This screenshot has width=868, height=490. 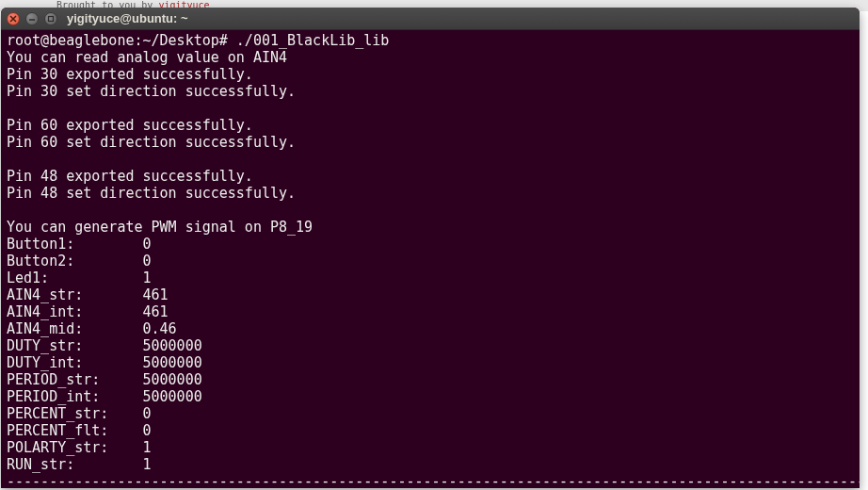 What do you see at coordinates (79, 431) in the screenshot?
I see `output-line: PERCENT_flt: 0` at bounding box center [79, 431].